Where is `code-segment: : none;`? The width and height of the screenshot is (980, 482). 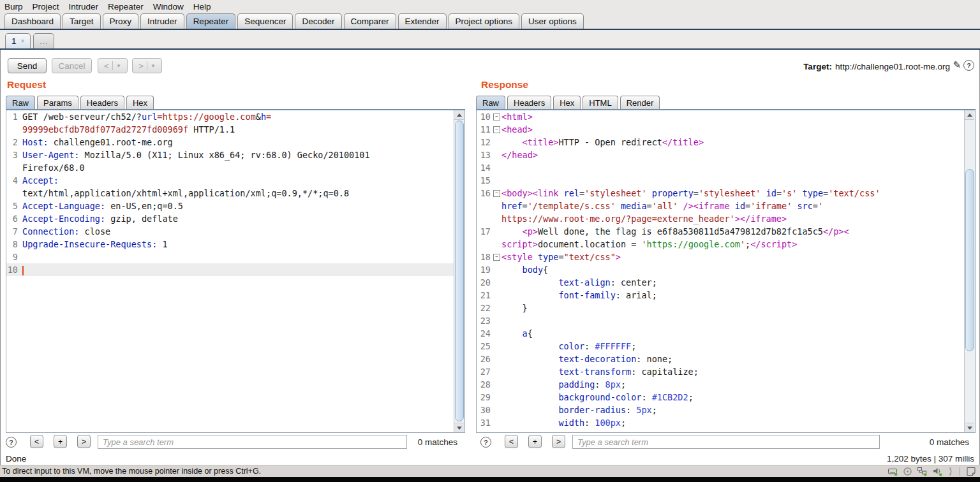 code-segment: : none; is located at coordinates (655, 359).